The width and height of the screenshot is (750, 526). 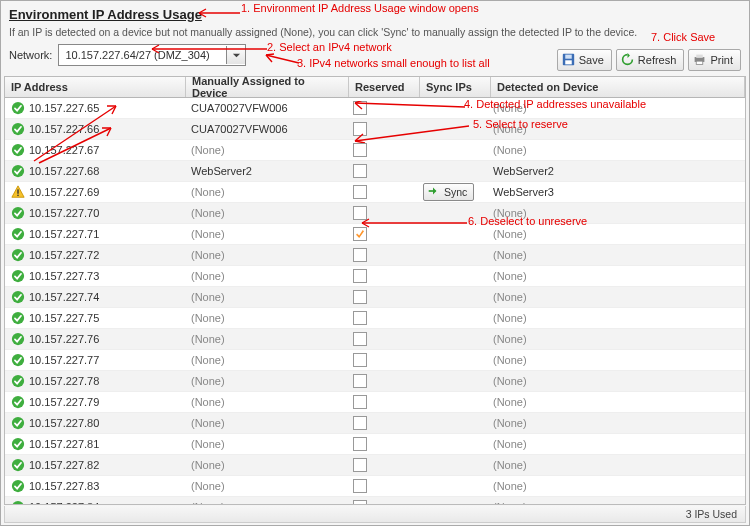 What do you see at coordinates (64, 402) in the screenshot?
I see `ip-address: 10.157.227.79` at bounding box center [64, 402].